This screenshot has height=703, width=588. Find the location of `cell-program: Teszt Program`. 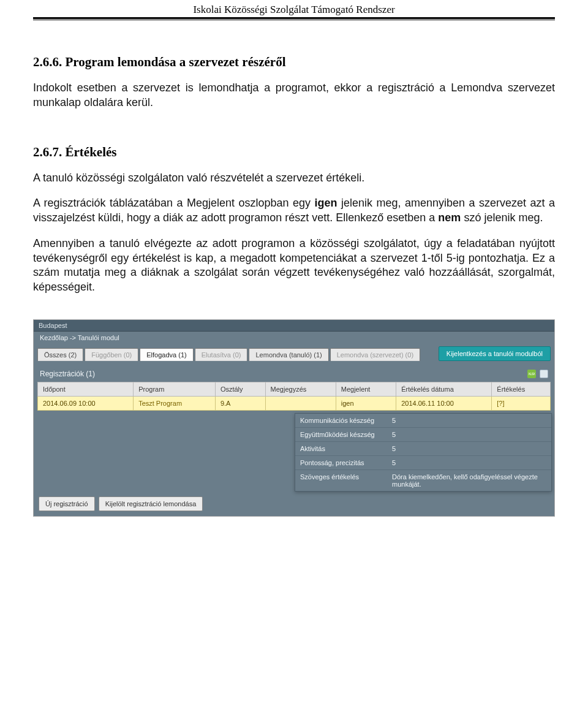

cell-program: Teszt Program is located at coordinates (175, 403).